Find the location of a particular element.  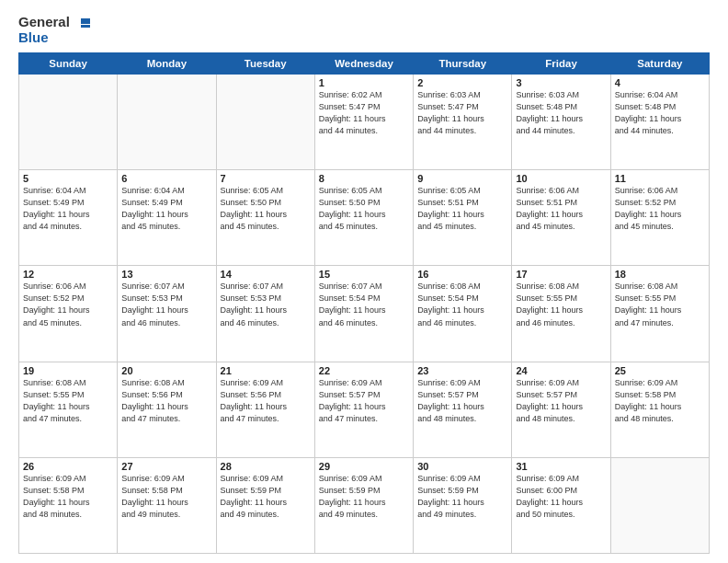

day-info: Sunrise: 6:09 AM Sunset: 6:00 PM Dayligh… is located at coordinates (561, 497).